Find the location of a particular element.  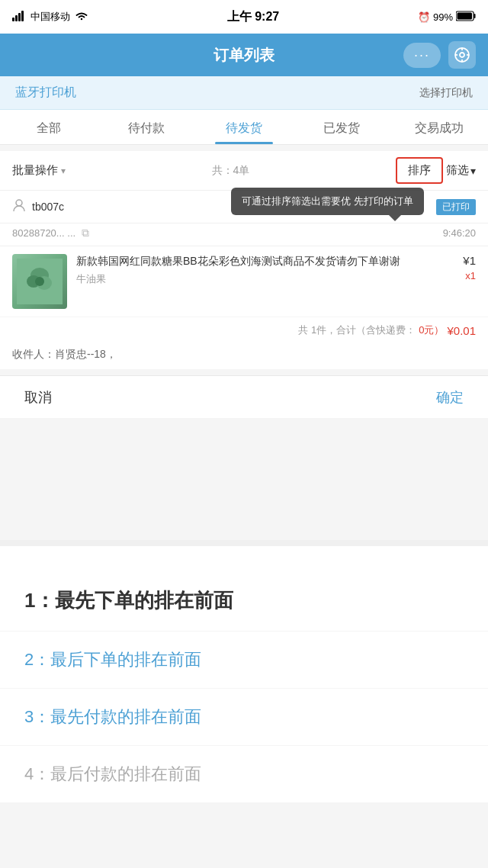

order-count: 共：4单 is located at coordinates (230, 171).